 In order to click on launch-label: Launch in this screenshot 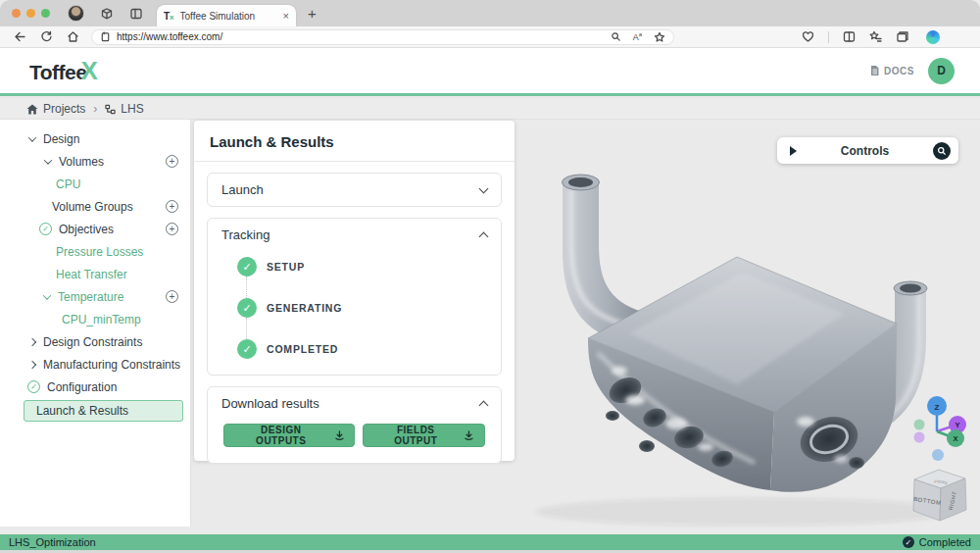, I will do `click(243, 190)`.